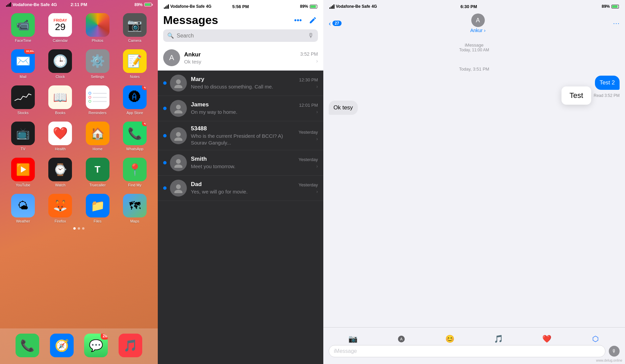 This screenshot has height=364, width=625. I want to click on conversation-mary: Mary Need to discuss something. Call me.…, so click(241, 83).